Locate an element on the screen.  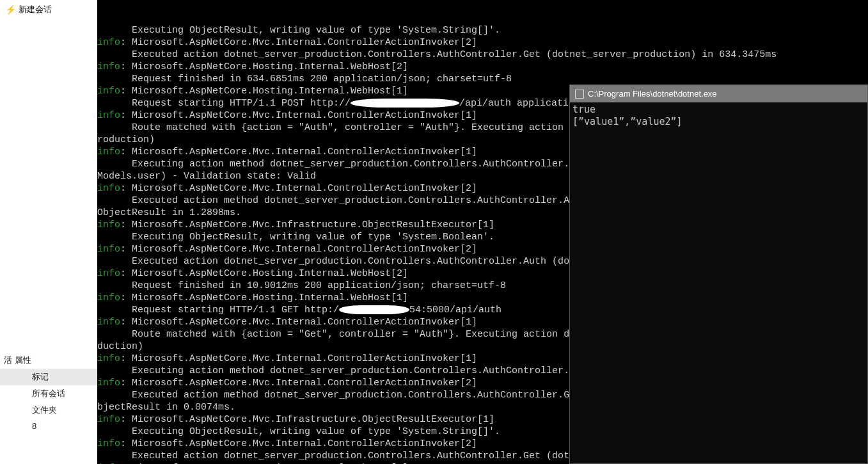
lightning-icon: ⚡ is located at coordinates (10, 10).